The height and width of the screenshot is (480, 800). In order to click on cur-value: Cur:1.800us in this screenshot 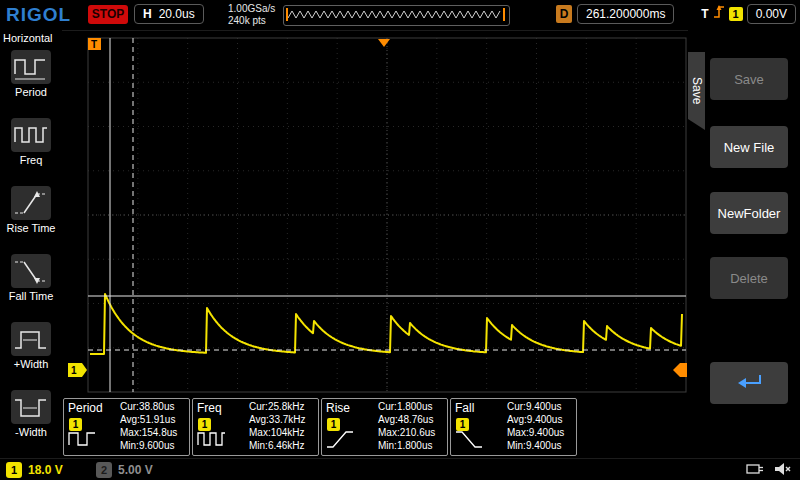, I will do `click(406, 406)`.